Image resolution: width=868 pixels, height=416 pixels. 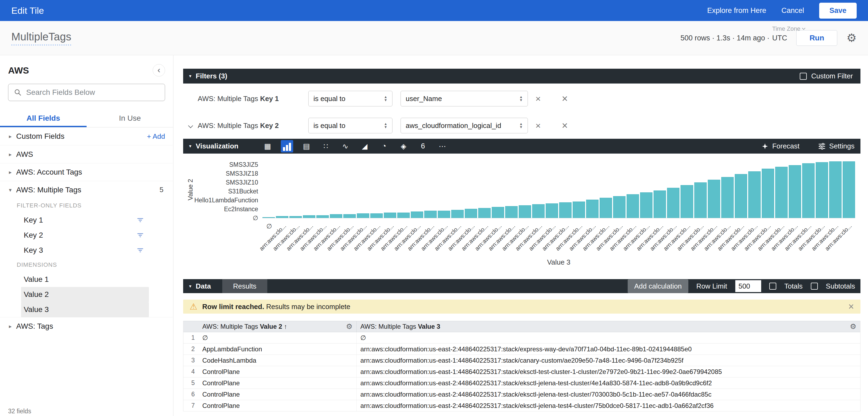 I want to click on filter-value-select: user_Name▲▼, so click(x=464, y=99).